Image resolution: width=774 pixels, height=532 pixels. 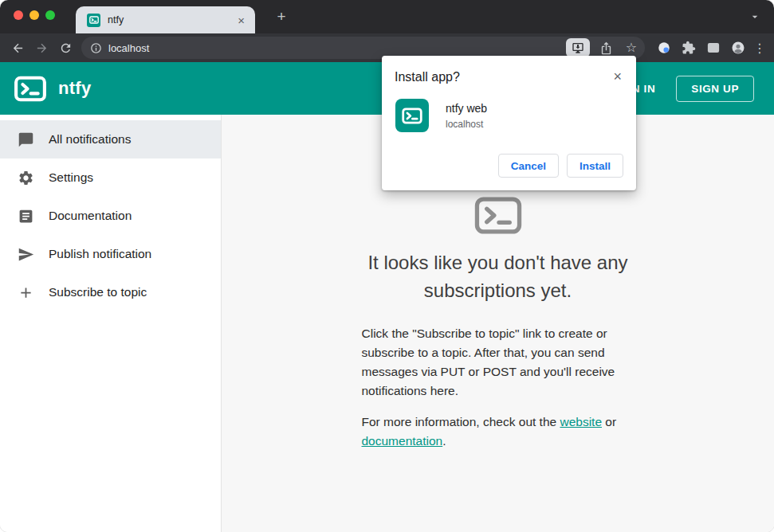 What do you see at coordinates (403, 441) in the screenshot?
I see `documentation-link: documentation` at bounding box center [403, 441].